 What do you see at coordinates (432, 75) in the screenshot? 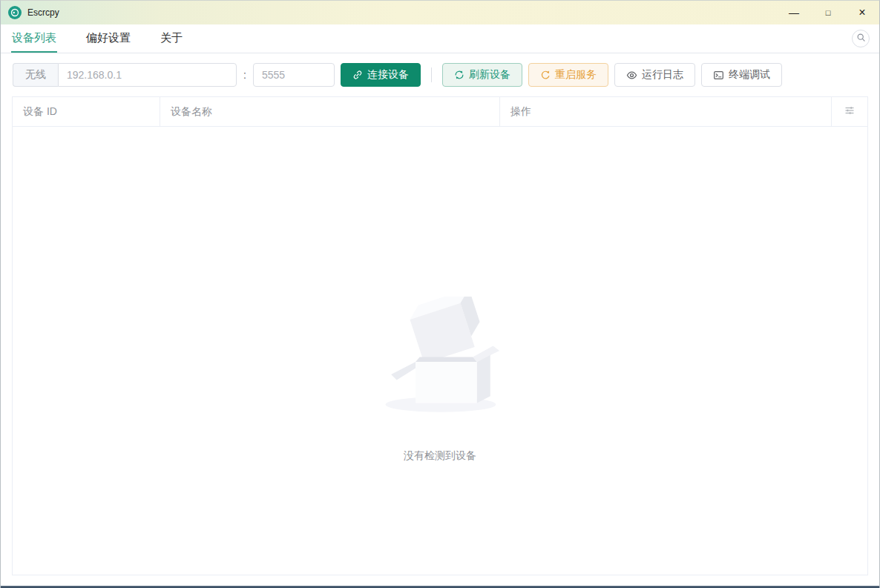
I see `toolbar-divider` at bounding box center [432, 75].